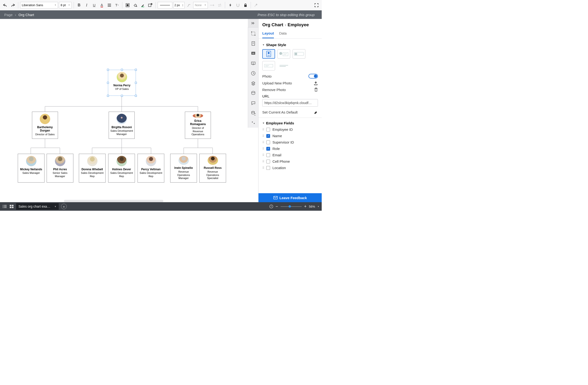 The height and width of the screenshot is (385, 588). I want to click on dock-history-icon, so click(253, 73).